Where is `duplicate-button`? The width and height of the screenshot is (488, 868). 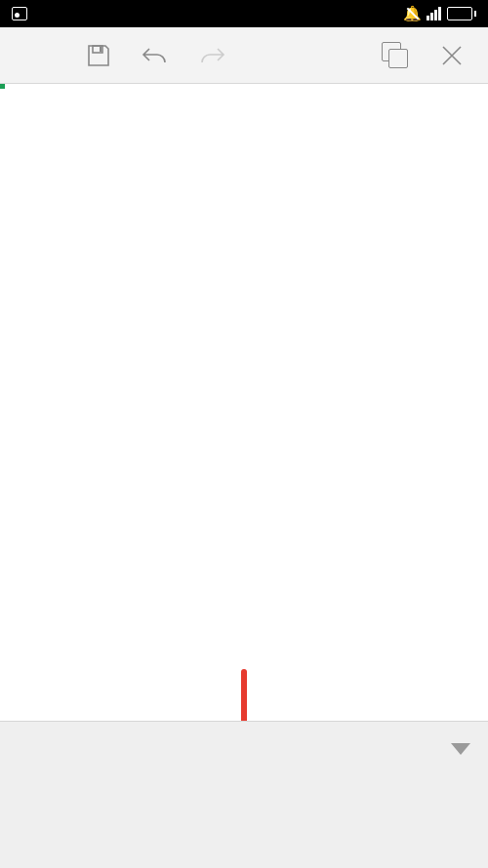 duplicate-button is located at coordinates (395, 56).